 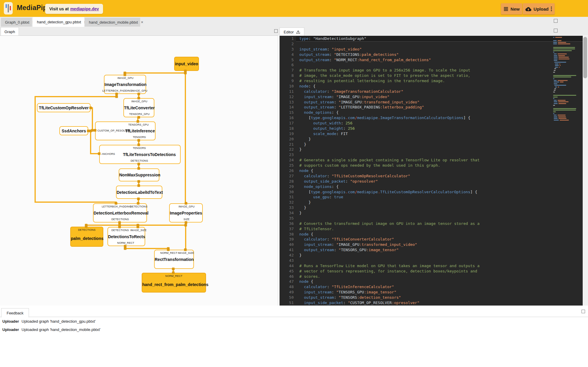 What do you see at coordinates (125, 131) in the screenshot?
I see `graph-node-TfLiteInference: TfLiteInferenceTENSORS_GPUCUSTOM_OP_RESO…` at bounding box center [125, 131].